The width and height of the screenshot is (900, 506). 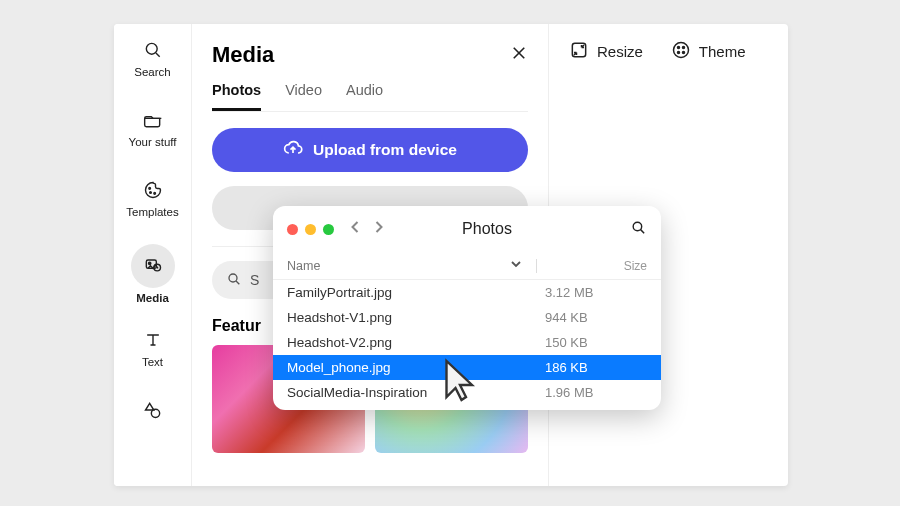 I want to click on window-controls, so click(x=310, y=230).